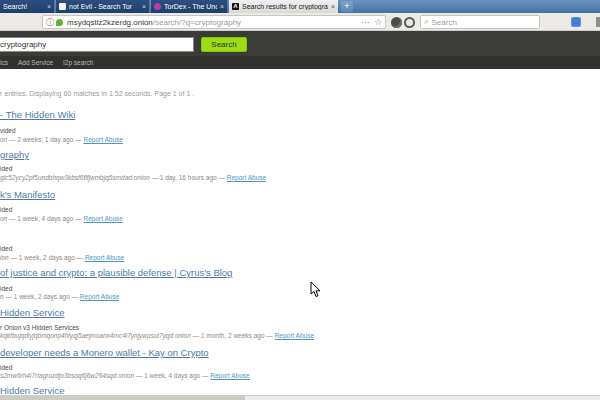 The width and height of the screenshot is (600, 400). I want to click on new-tab-button: +, so click(347, 6).